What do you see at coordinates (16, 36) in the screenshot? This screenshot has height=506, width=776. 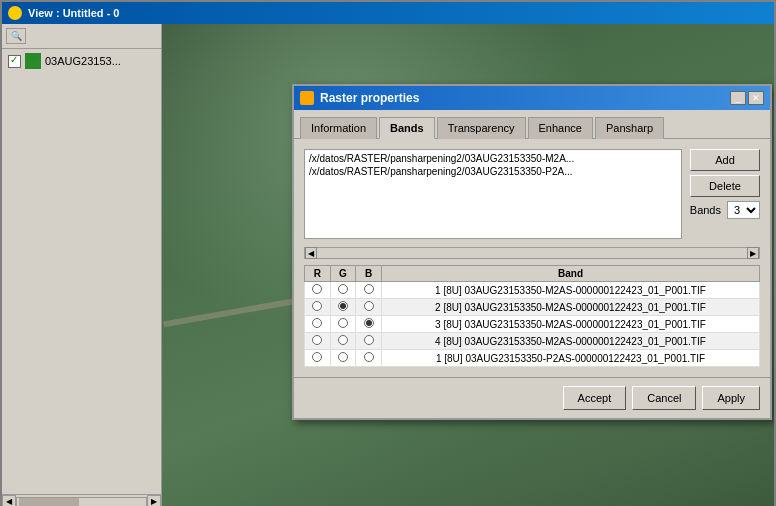 I see `zoom-button: 🔍` at bounding box center [16, 36].